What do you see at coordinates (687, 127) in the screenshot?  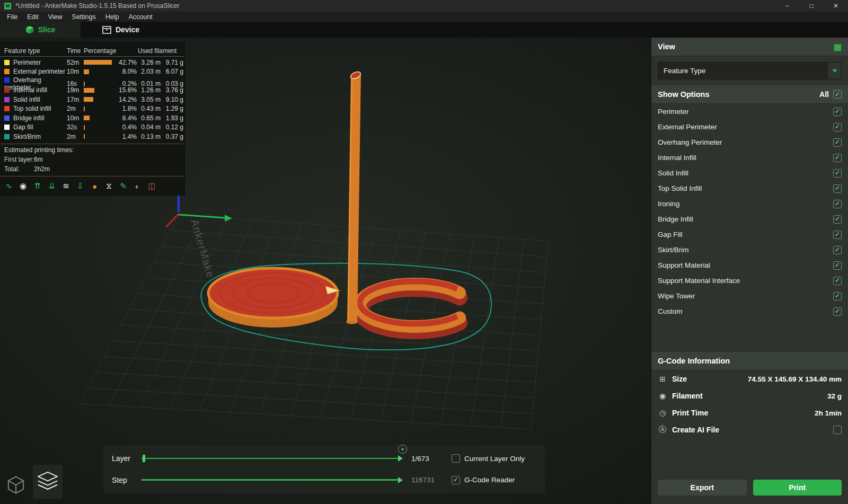 I see `option-label: External Perimeter` at bounding box center [687, 127].